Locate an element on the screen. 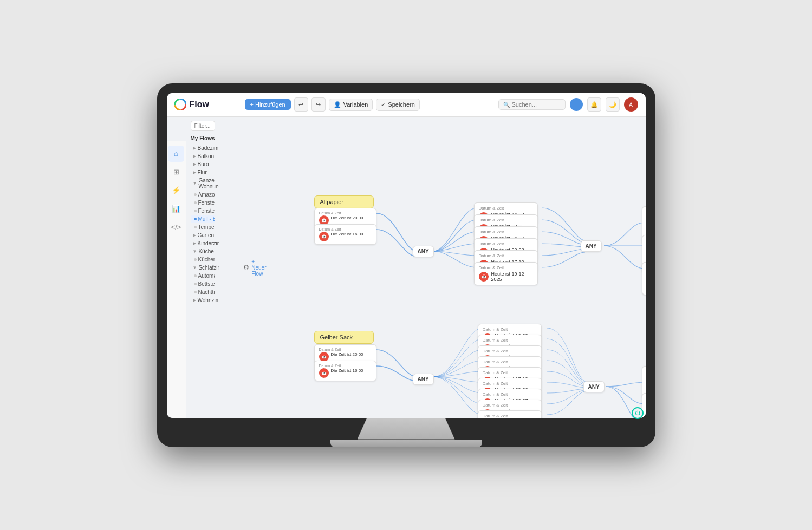 This screenshot has width=812, height=530. sidebar-wrapper: ⌂ ⊞ ⚡ 📊 </> My Flows ▶ Badezimmer ▶ Balk… is located at coordinates (219, 267).